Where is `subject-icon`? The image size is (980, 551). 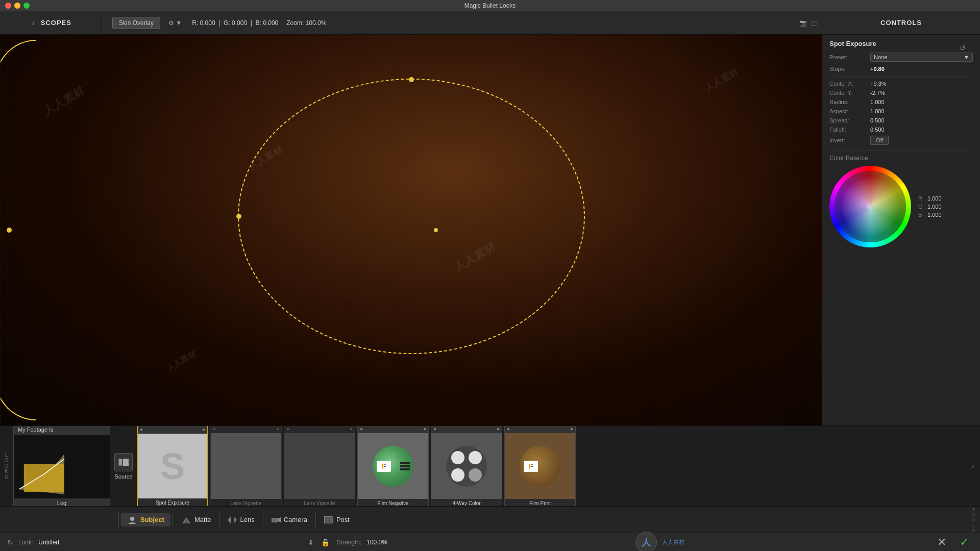
subject-icon is located at coordinates (132, 520).